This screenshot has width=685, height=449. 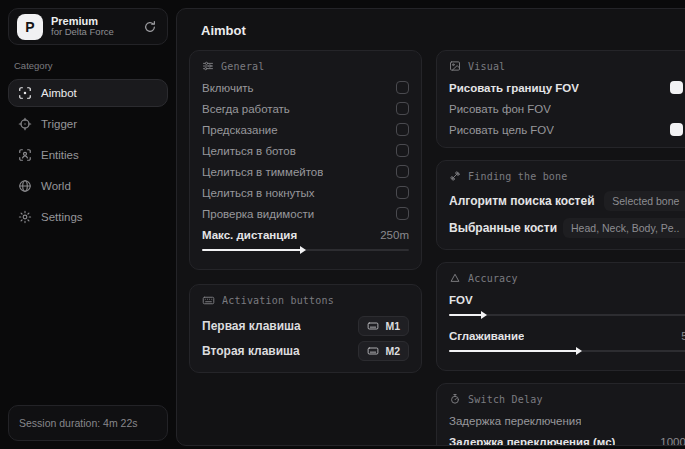 What do you see at coordinates (567, 176) in the screenshot?
I see `bone-header: Finding the bone` at bounding box center [567, 176].